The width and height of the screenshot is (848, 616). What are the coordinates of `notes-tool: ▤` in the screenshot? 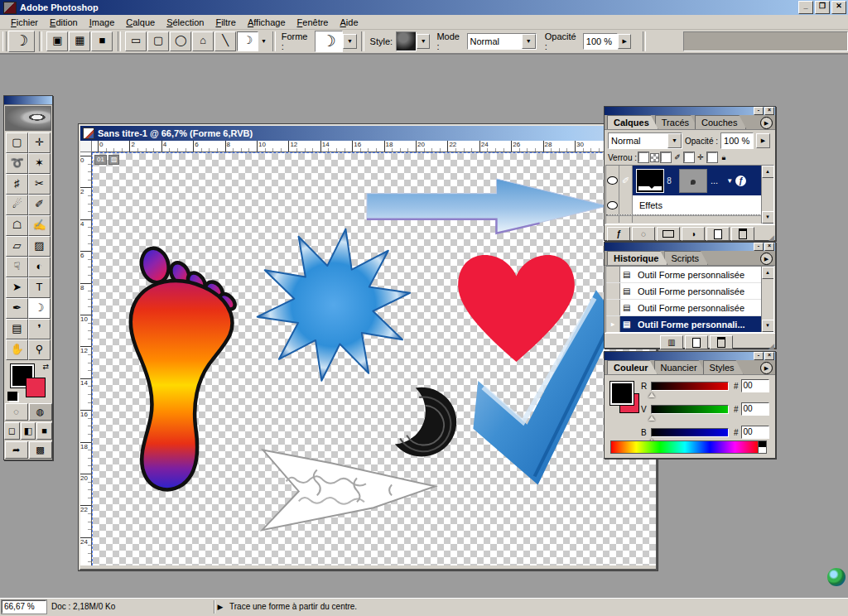 It's located at (17, 330).